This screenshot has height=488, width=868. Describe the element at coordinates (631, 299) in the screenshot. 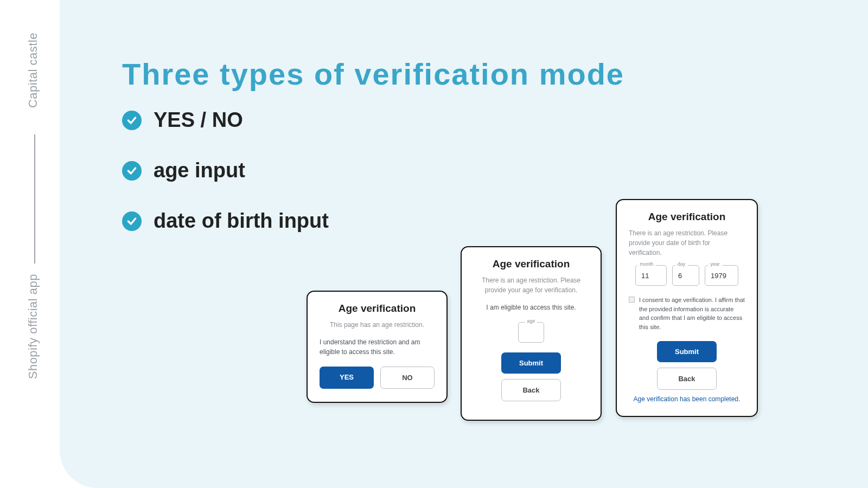

I see `consent-checkbox` at that location.